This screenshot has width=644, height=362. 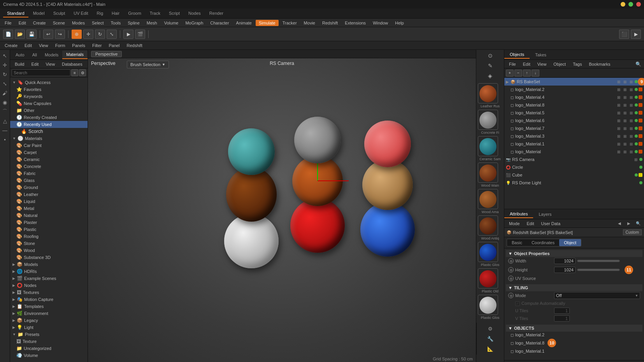 What do you see at coordinates (49, 313) in the screenshot?
I see `tree-environment: ▶ 🌿 Environment` at bounding box center [49, 313].